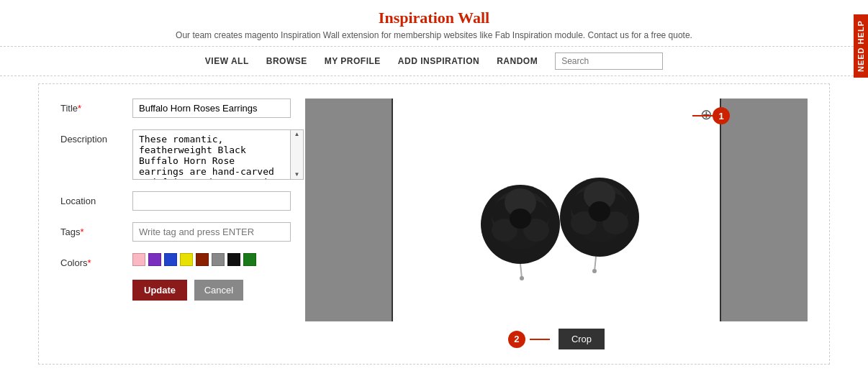 The height and width of the screenshot is (389, 868). I want to click on need-help-label: NEED HELP, so click(861, 46).